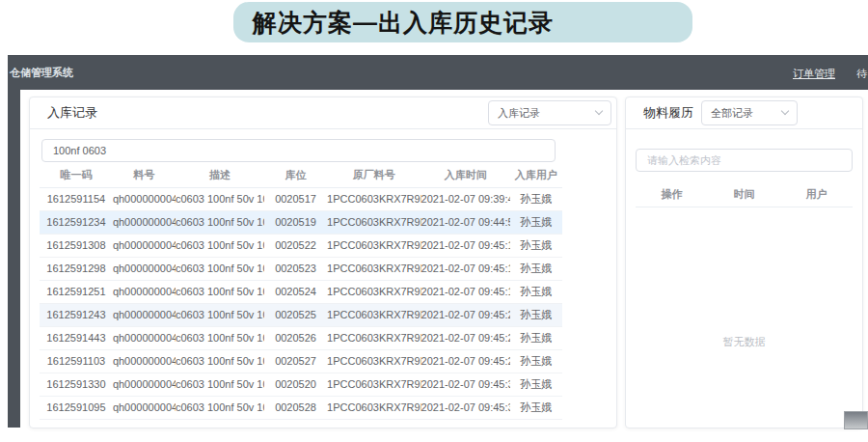 This screenshot has width=868, height=442. Describe the element at coordinates (323, 114) in the screenshot. I see `inbound-panel-header: 入库记录 入库记录` at that location.